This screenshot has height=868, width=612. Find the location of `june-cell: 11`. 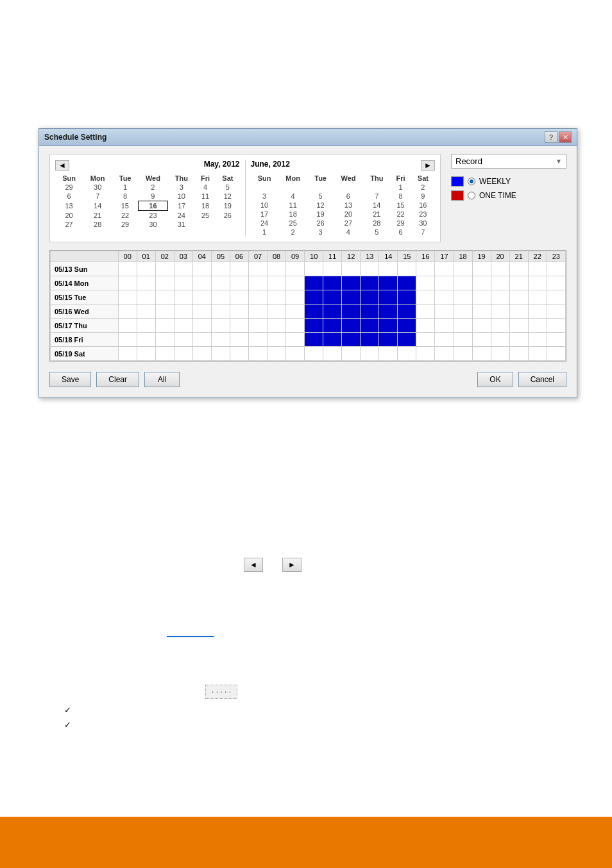

june-cell: 11 is located at coordinates (293, 205).